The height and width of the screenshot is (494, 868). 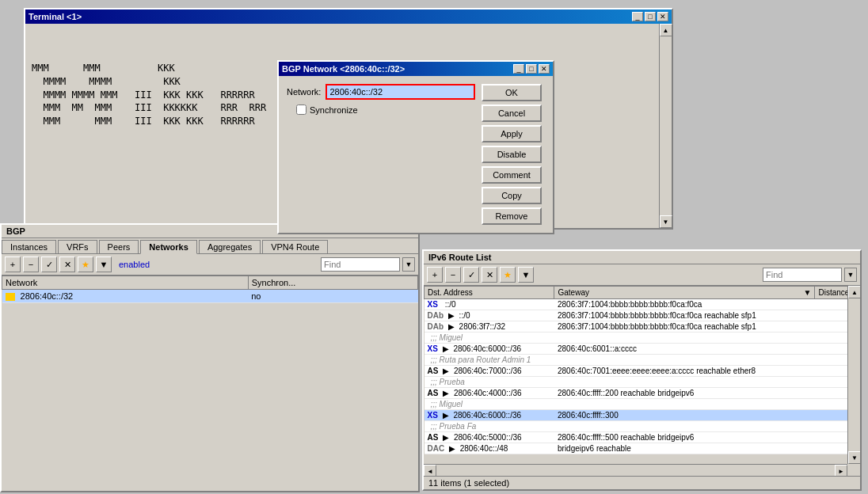 What do you see at coordinates (650, 17) in the screenshot?
I see `terminal-maximize-btn: □` at bounding box center [650, 17].